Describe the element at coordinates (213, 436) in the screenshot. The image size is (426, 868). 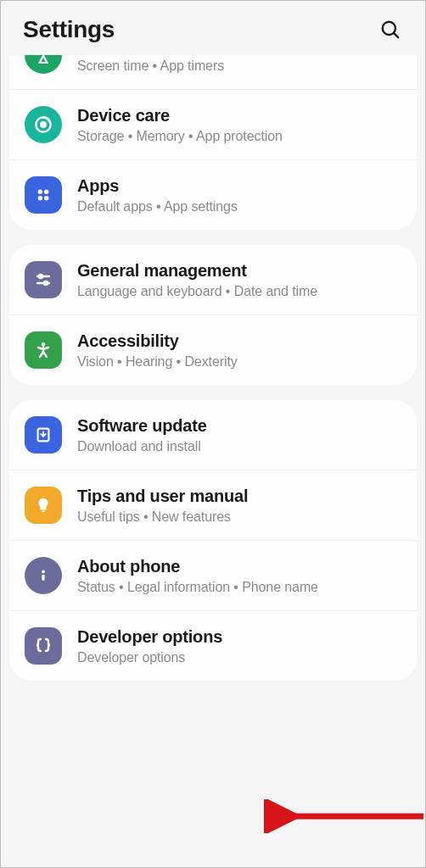
I see `settings-item-software-update: Software update Download and install` at that location.